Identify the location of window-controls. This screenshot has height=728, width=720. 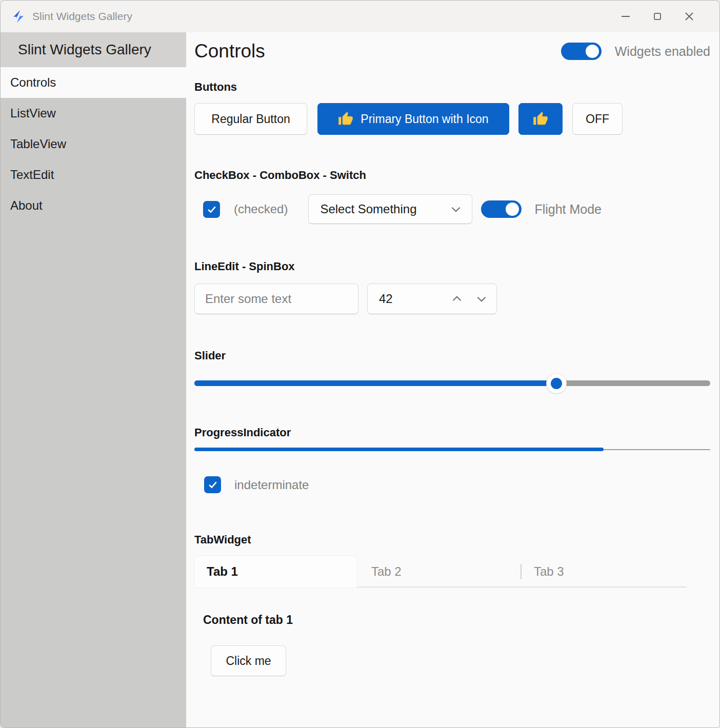
(657, 16).